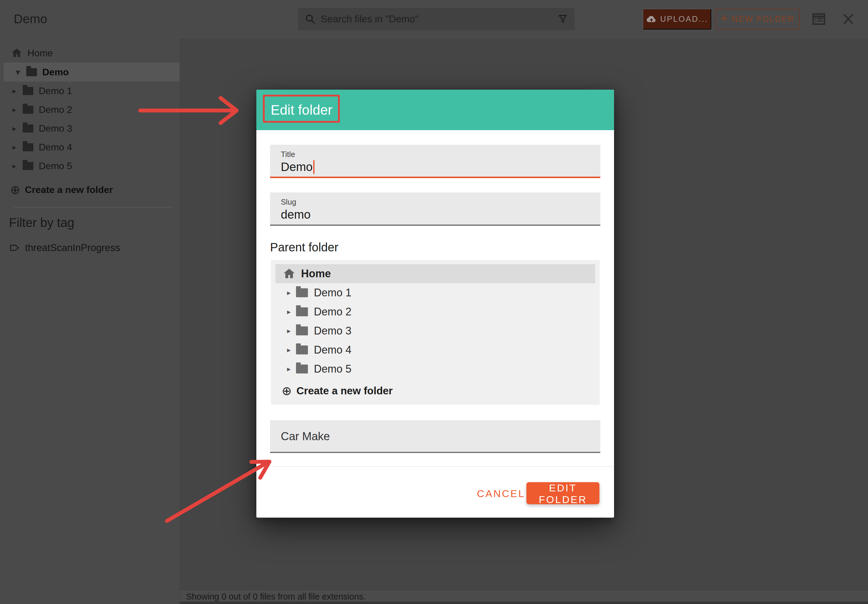 The image size is (868, 604). I want to click on tree-create-label: Create a new folder, so click(345, 391).